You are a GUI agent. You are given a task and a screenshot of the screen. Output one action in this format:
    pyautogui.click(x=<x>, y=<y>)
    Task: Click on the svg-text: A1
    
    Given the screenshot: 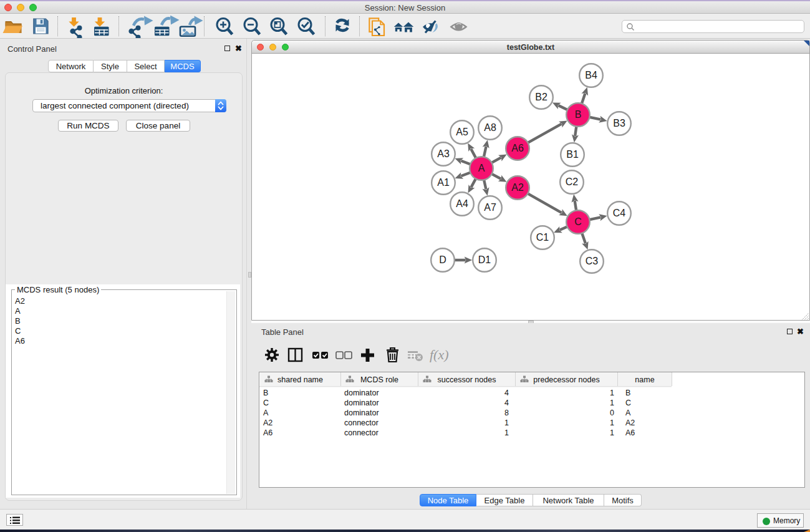 What is the action you would take?
    pyautogui.click(x=443, y=182)
    